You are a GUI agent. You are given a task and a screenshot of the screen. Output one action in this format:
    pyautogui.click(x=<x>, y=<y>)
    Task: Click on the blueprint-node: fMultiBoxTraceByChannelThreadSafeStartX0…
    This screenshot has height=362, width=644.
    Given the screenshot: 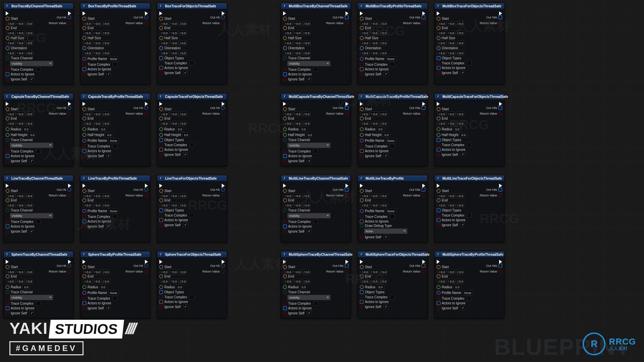 What is the action you would take?
    pyautogui.click(x=316, y=44)
    